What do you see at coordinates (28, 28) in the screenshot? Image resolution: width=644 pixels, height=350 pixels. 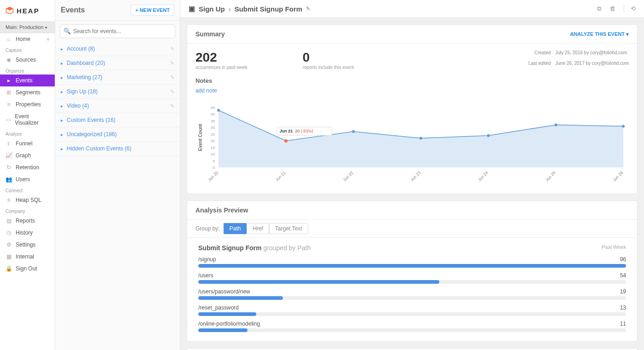 I see `environment-selector: Main: Production ▾` at bounding box center [28, 28].